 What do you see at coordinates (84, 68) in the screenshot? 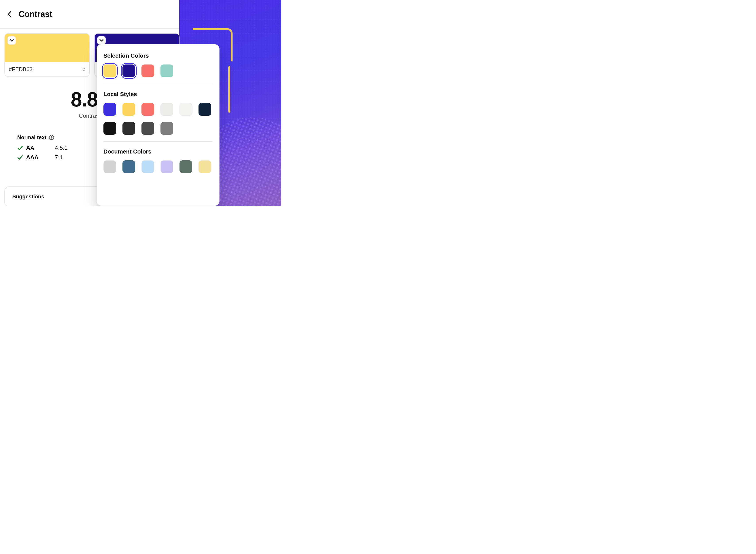
I see `chevron-up-icon` at bounding box center [84, 68].